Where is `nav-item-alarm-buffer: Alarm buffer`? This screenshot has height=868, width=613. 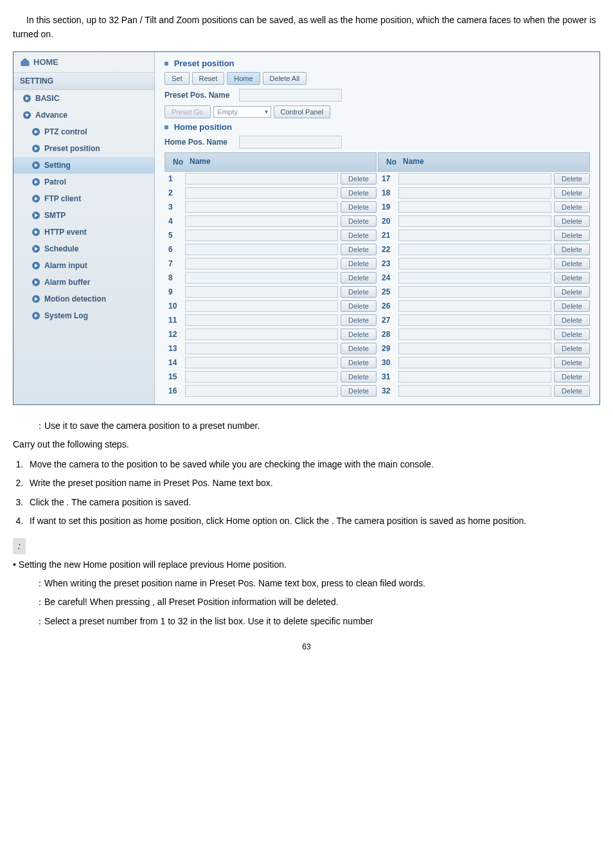 nav-item-alarm-buffer: Alarm buffer is located at coordinates (84, 282).